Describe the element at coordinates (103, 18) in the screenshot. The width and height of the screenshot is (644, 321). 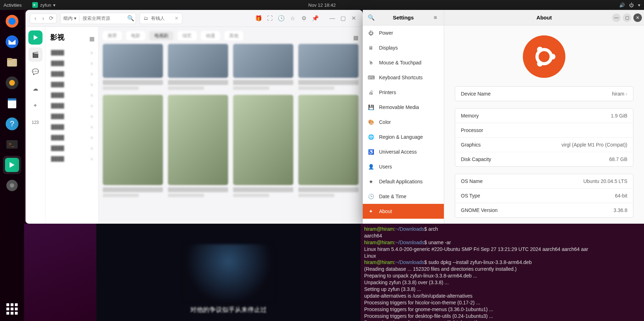
I see `search-input` at that location.